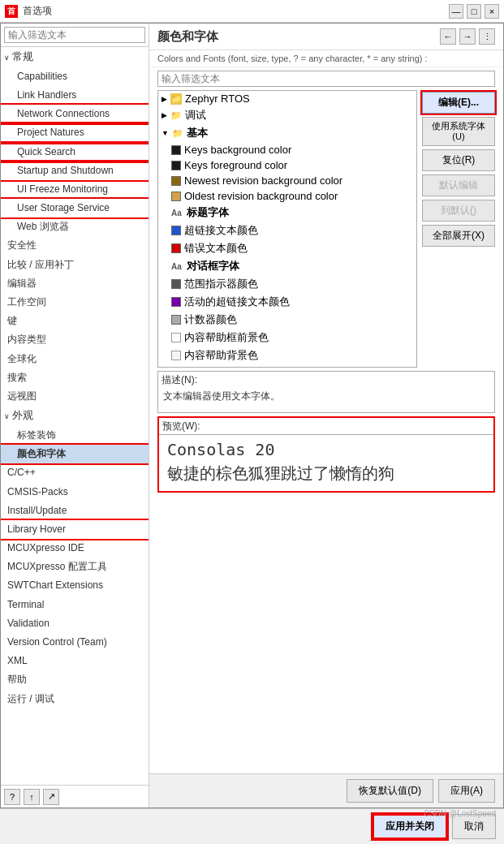 This screenshot has height=844, width=504. I want to click on sidebar-item-swtchart: SWTChart Extensions, so click(75, 586).